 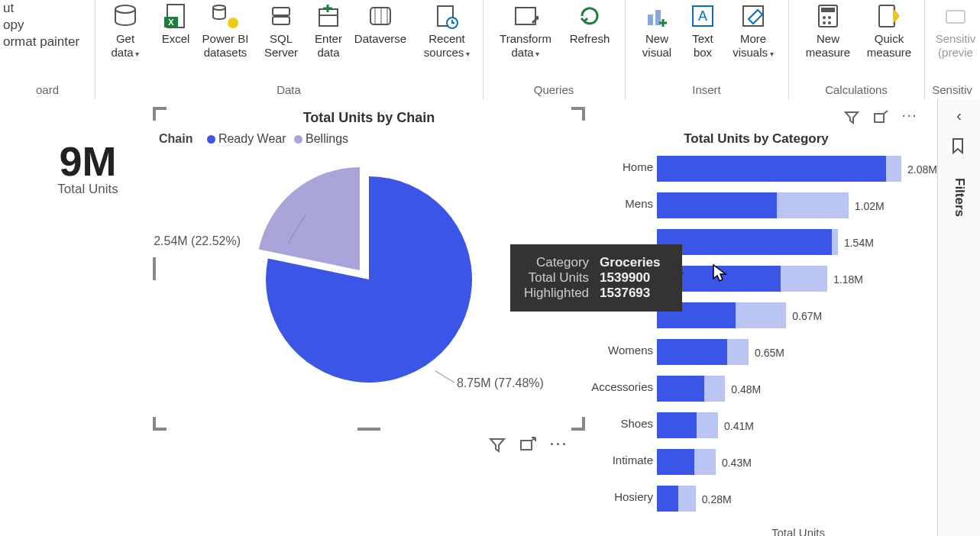 I want to click on bar-row: Womens0.65M, so click(x=756, y=351).